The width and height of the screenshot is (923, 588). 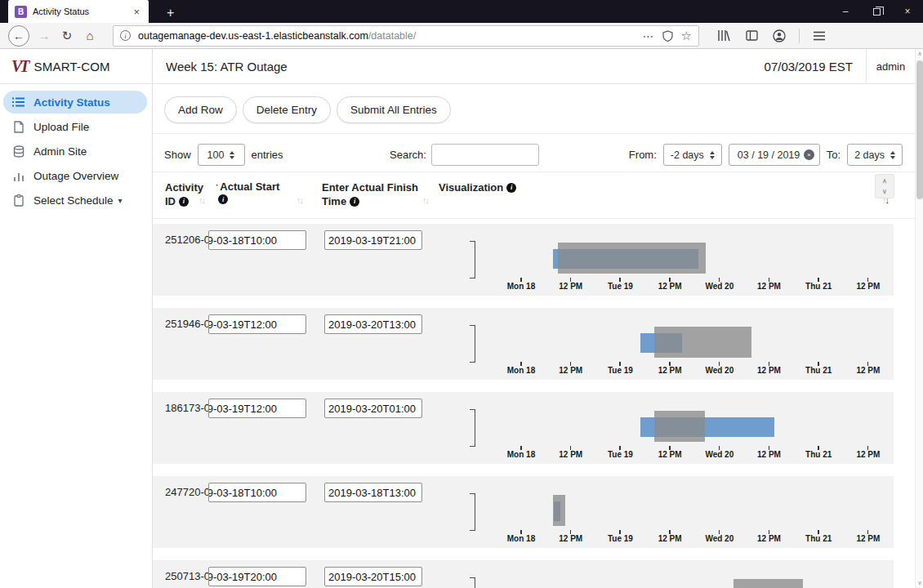 I want to click on sidebars-icon, so click(x=751, y=36).